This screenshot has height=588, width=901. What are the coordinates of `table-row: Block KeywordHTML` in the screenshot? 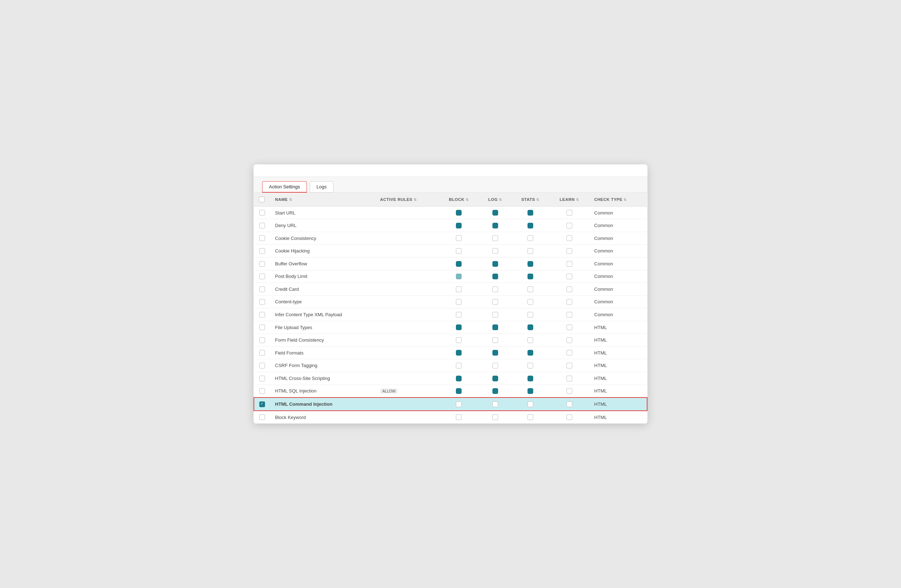 It's located at (450, 417).